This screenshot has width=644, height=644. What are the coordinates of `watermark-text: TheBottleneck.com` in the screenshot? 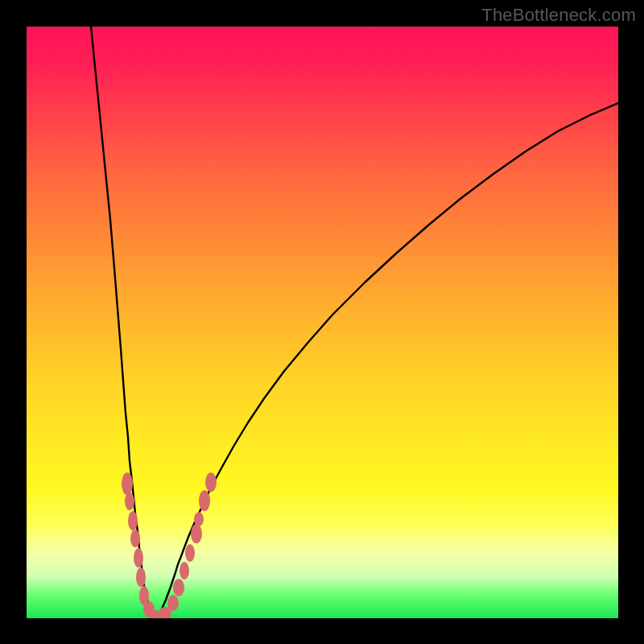 It's located at (559, 15).